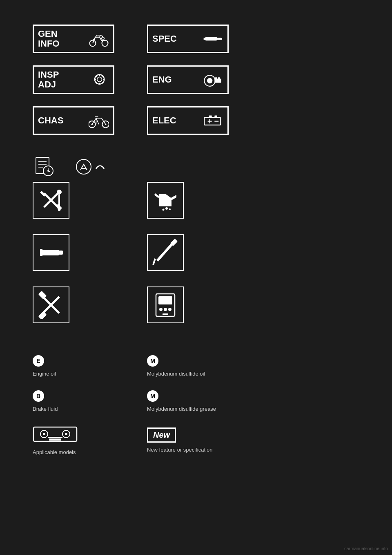 This screenshot has width=392, height=555. Describe the element at coordinates (78, 307) in the screenshot. I see `scissors-symbol-item` at that location.